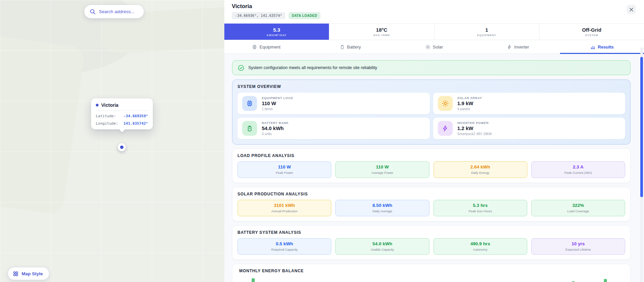 This screenshot has width=644, height=282. Describe the element at coordinates (382, 211) in the screenshot. I see `metric-label: Daily Average` at that location.